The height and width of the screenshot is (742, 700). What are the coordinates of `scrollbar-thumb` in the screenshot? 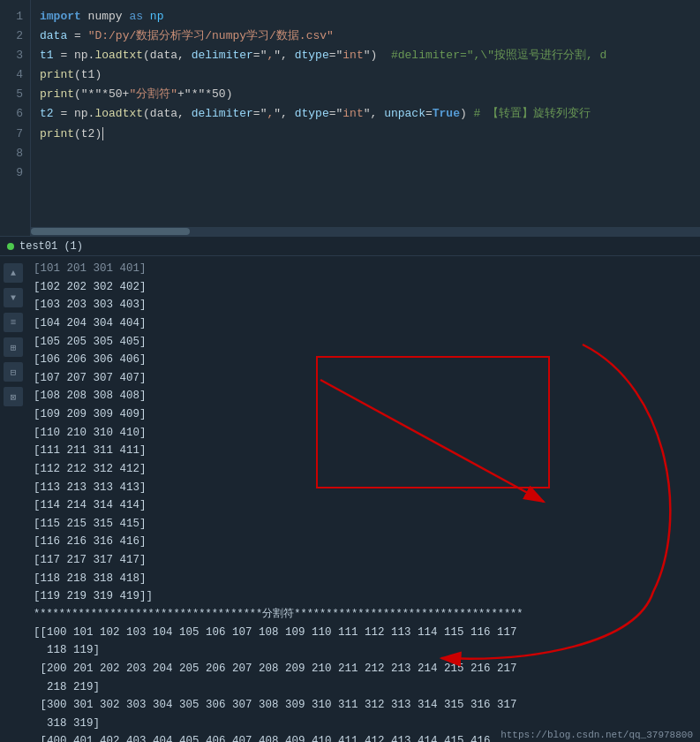 It's located at (110, 231).